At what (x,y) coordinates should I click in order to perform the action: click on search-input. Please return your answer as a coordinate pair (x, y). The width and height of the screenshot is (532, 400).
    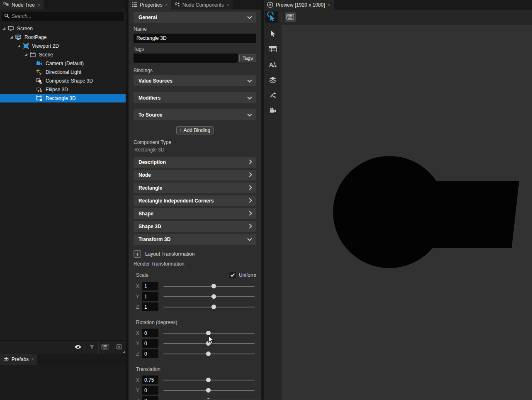
    Looking at the image, I should click on (66, 16).